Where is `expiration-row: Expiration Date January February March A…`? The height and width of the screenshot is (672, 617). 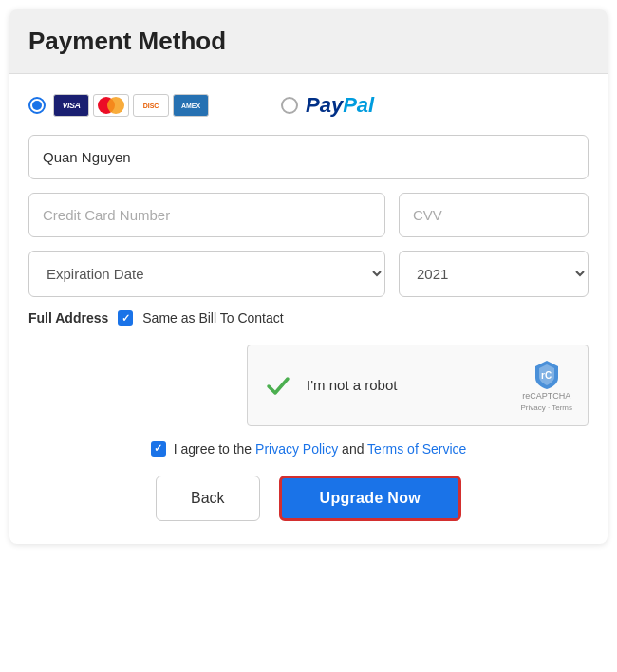 expiration-row: Expiration Date January February March A… is located at coordinates (308, 273).